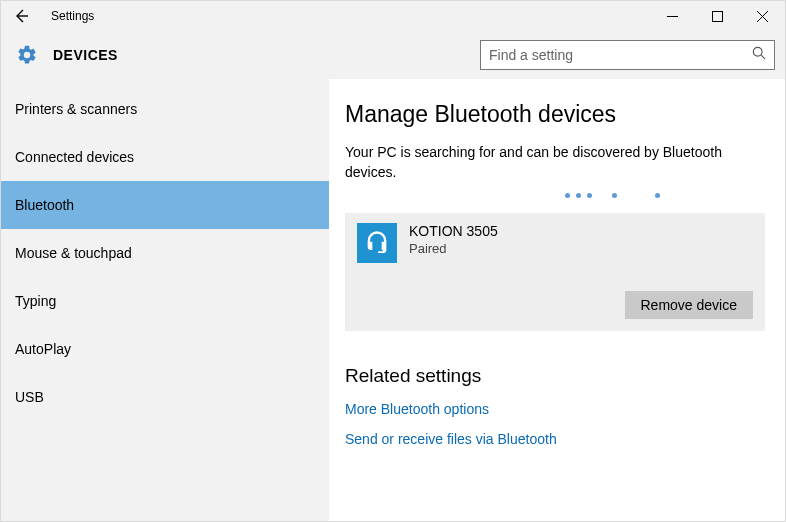  Describe the element at coordinates (759, 55) in the screenshot. I see `search-icon` at that location.